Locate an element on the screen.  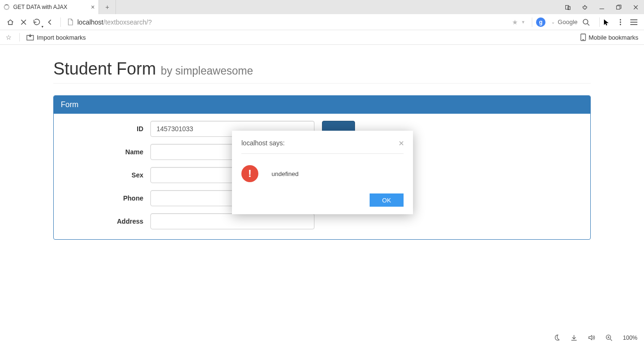
form-row-address: Address is located at coordinates (322, 221).